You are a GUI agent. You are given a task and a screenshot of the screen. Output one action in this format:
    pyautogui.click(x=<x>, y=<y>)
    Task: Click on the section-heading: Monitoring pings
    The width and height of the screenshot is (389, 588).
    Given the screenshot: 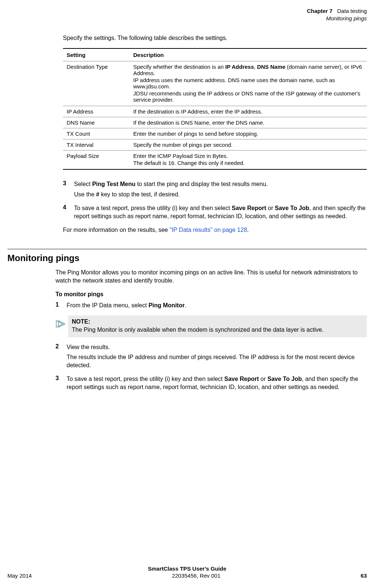 What is the action you would take?
    pyautogui.click(x=187, y=258)
    